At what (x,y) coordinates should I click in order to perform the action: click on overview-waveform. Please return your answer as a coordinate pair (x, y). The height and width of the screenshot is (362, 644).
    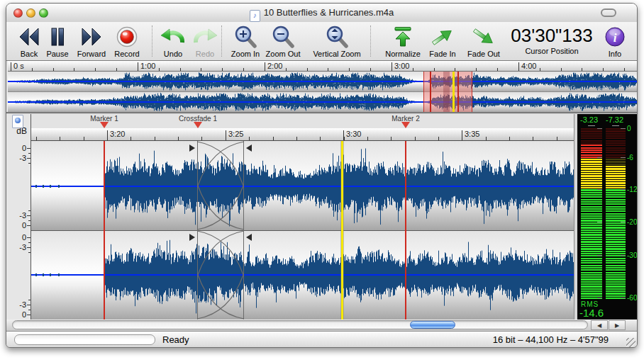
    Looking at the image, I should click on (322, 92).